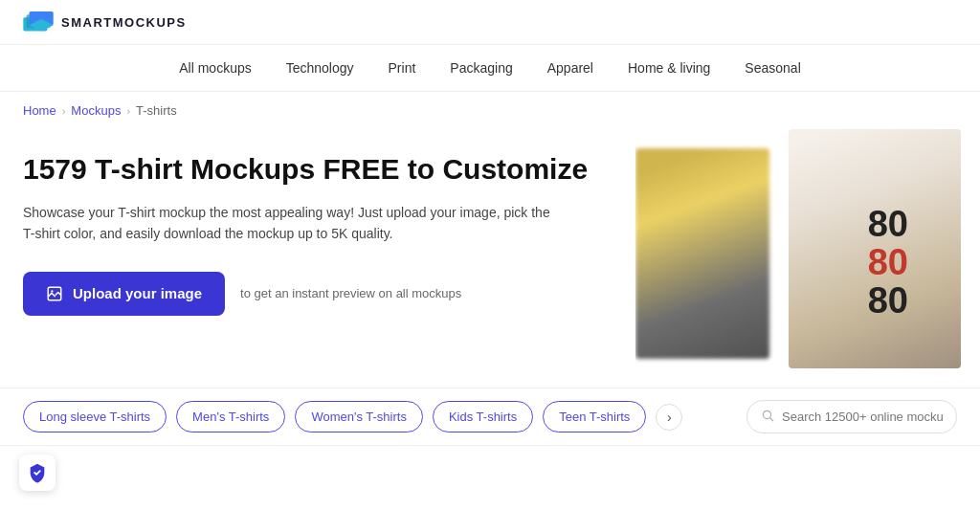  Describe the element at coordinates (875, 249) in the screenshot. I see `hero-img-woman: 80 80 80` at that location.